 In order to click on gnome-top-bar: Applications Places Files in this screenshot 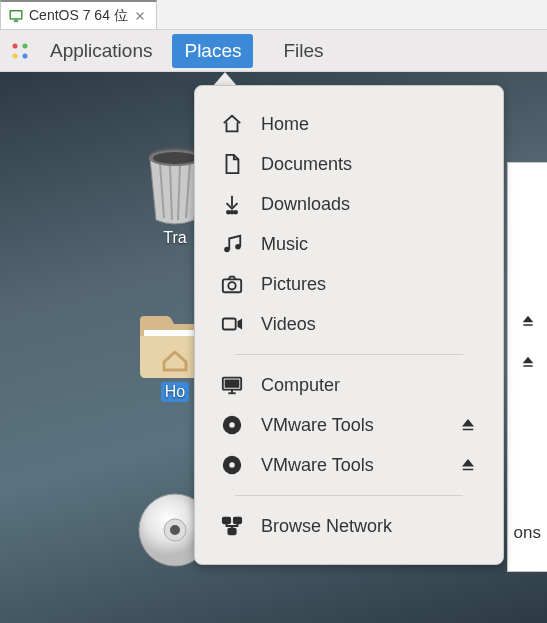, I will do `click(274, 51)`.